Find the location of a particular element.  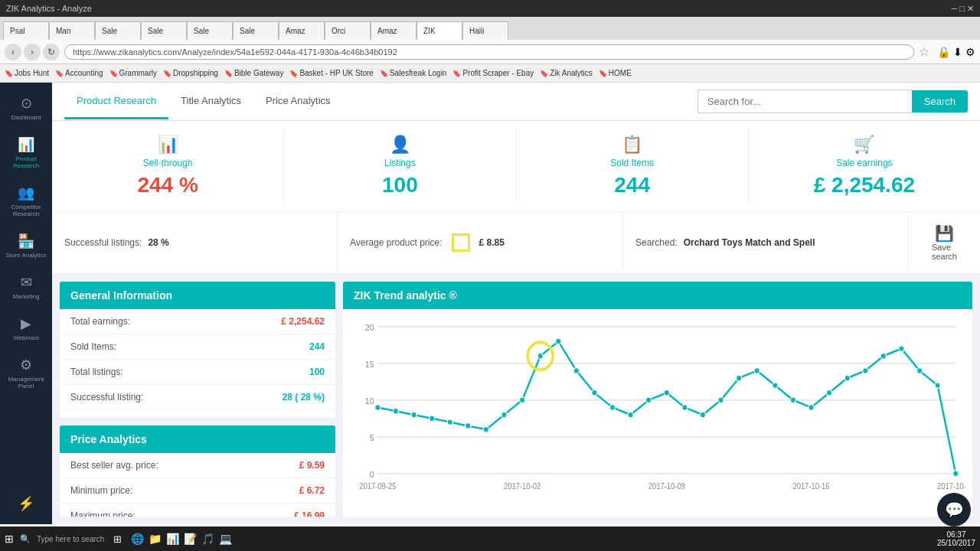

stat-sell-through: 📊 Sell-through 244 % is located at coordinates (168, 166).